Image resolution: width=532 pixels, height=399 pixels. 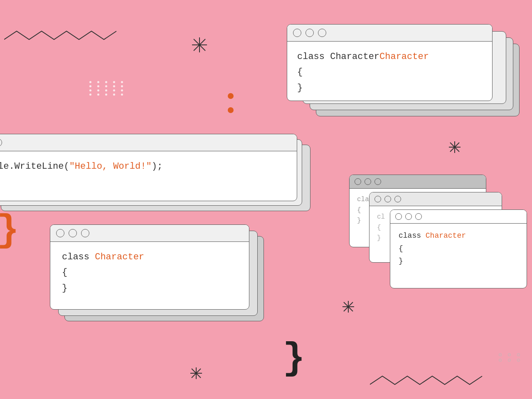 What do you see at coordinates (108, 88) in the screenshot?
I see `dots-grid` at bounding box center [108, 88].